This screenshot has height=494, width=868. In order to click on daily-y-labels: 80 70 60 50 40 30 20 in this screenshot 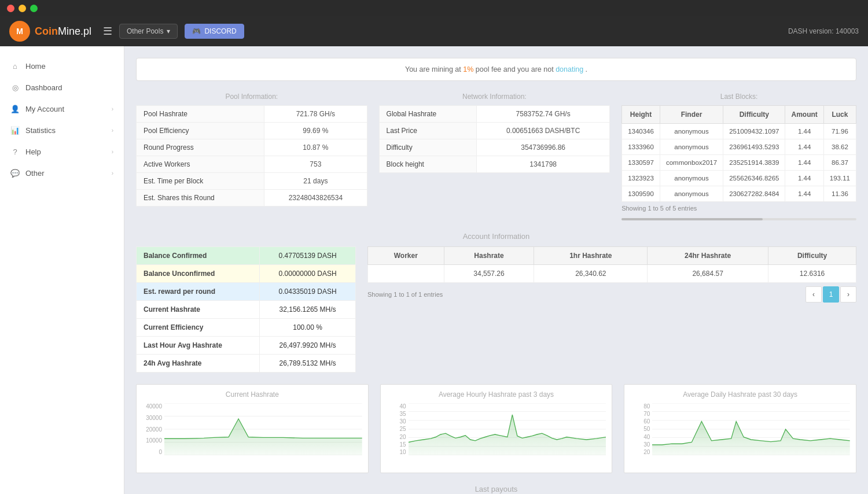, I will do `click(641, 429)`.